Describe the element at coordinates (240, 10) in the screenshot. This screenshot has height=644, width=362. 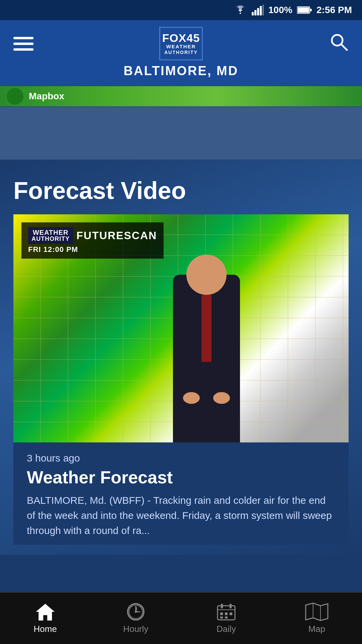
I see `wifi-icon` at that location.